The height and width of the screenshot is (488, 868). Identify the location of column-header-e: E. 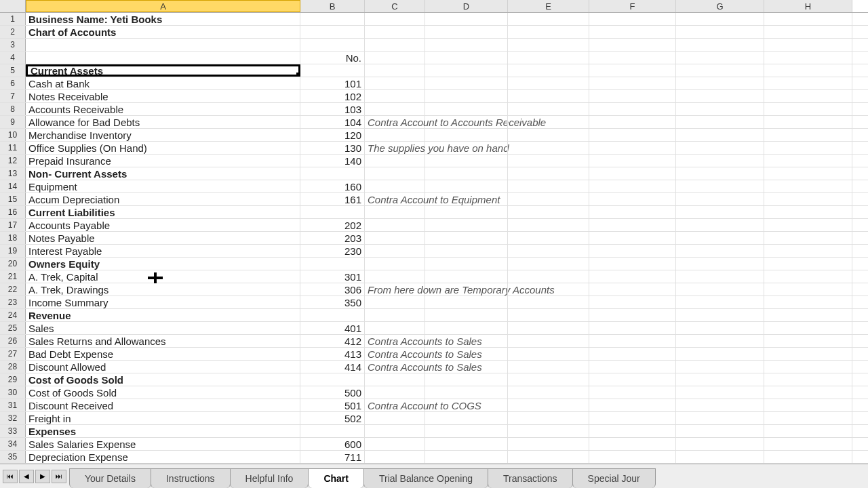
(549, 6).